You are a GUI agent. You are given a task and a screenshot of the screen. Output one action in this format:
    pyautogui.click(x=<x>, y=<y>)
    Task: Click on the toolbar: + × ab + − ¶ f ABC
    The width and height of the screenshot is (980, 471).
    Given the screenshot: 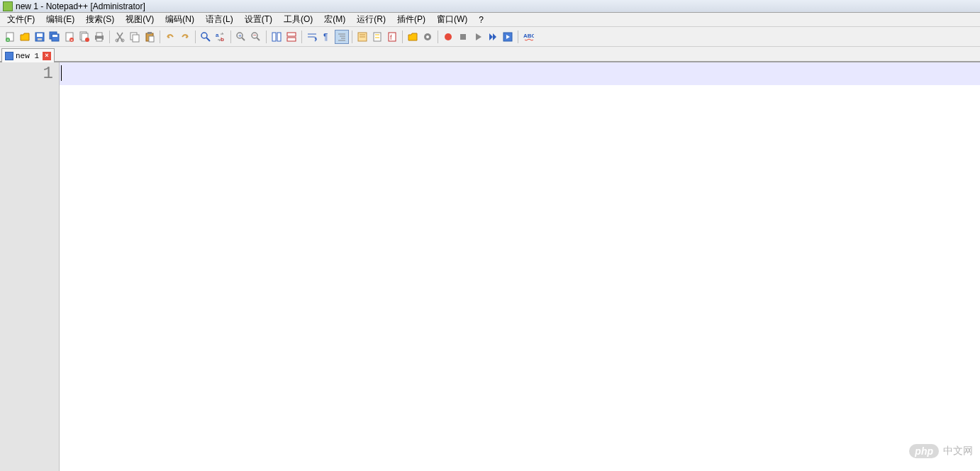 What is the action you would take?
    pyautogui.click(x=490, y=37)
    